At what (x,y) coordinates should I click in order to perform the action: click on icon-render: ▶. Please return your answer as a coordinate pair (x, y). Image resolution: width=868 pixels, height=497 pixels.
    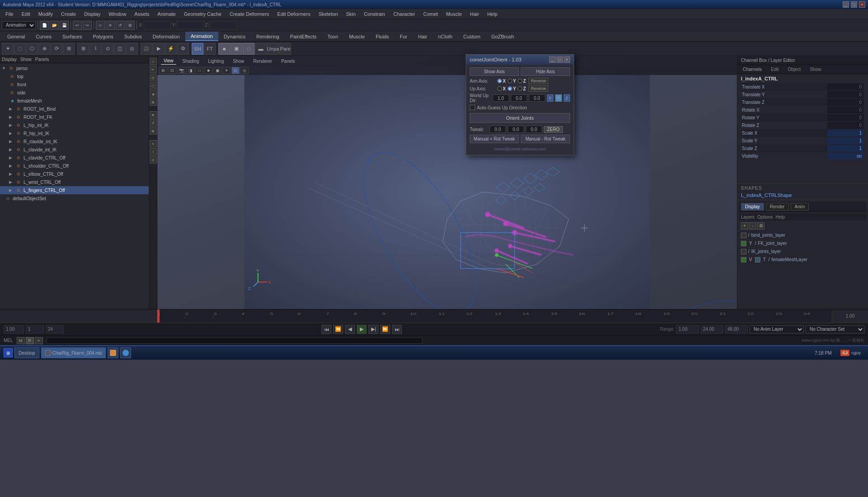
    Looking at the image, I should click on (159, 49).